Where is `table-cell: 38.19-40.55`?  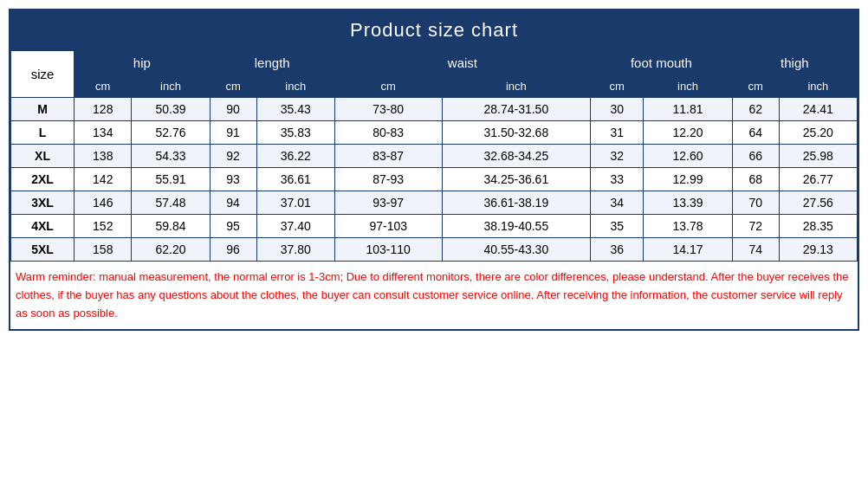 table-cell: 38.19-40.55 is located at coordinates (516, 227).